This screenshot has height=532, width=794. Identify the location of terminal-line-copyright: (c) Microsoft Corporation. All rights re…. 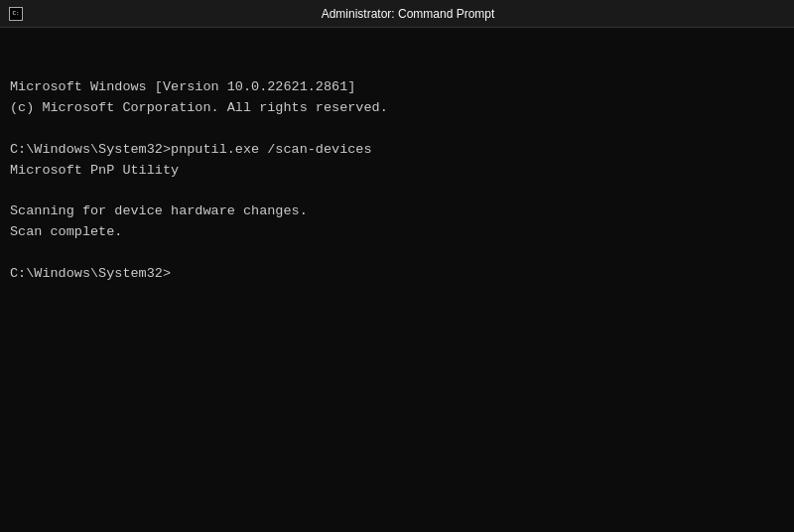
(397, 109).